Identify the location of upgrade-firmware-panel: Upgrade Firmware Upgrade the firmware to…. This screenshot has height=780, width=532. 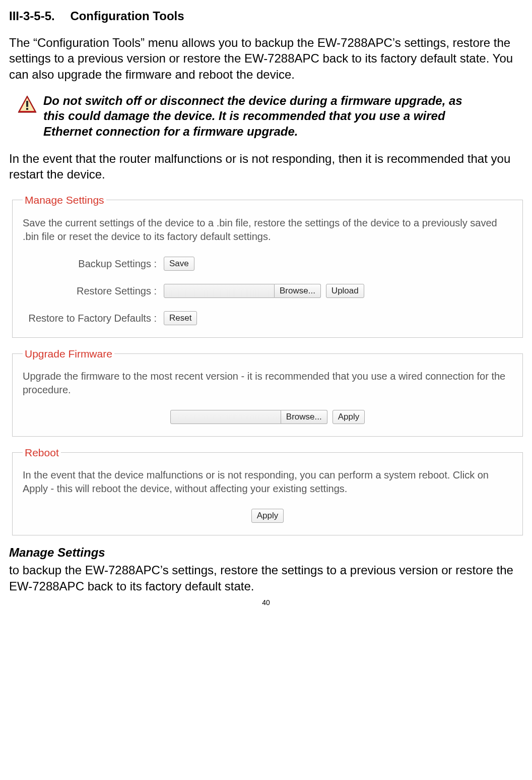
(268, 392).